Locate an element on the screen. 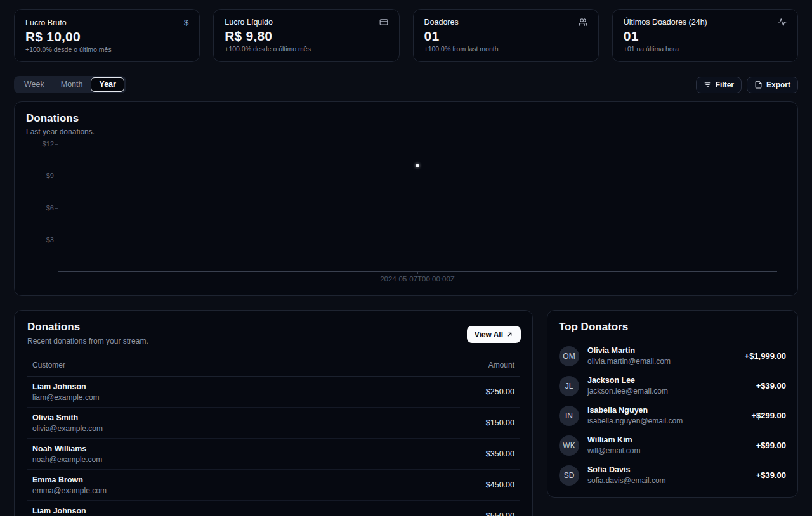 This screenshot has width=812, height=516. top-donators-card: Top Donators OM Olivia Martin olivia.mar… is located at coordinates (672, 404).